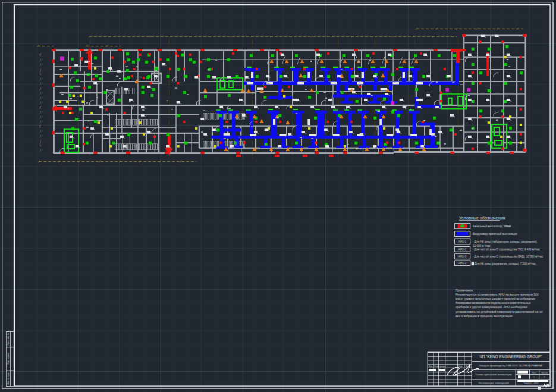 Image resolution: width=556 pixels, height=392 pixels. I want to click on svg-text: Изм, so click(431, 366).